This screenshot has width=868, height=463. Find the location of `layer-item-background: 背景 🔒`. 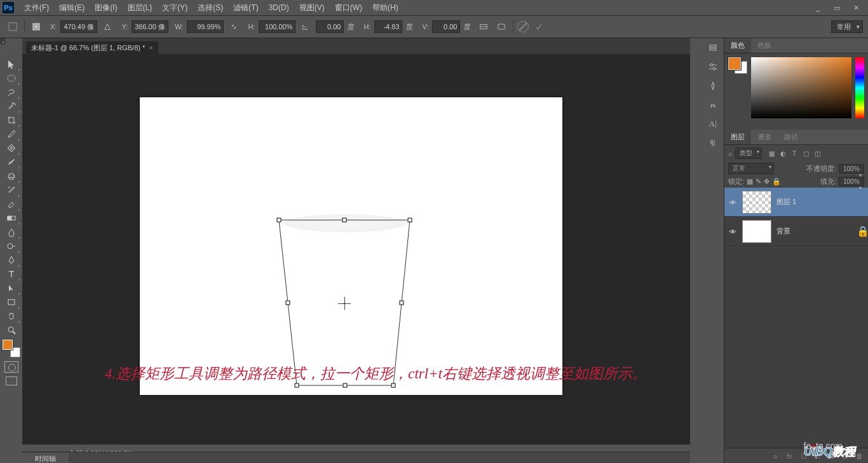

layer-item-background: 背景 🔒 is located at coordinates (796, 232).